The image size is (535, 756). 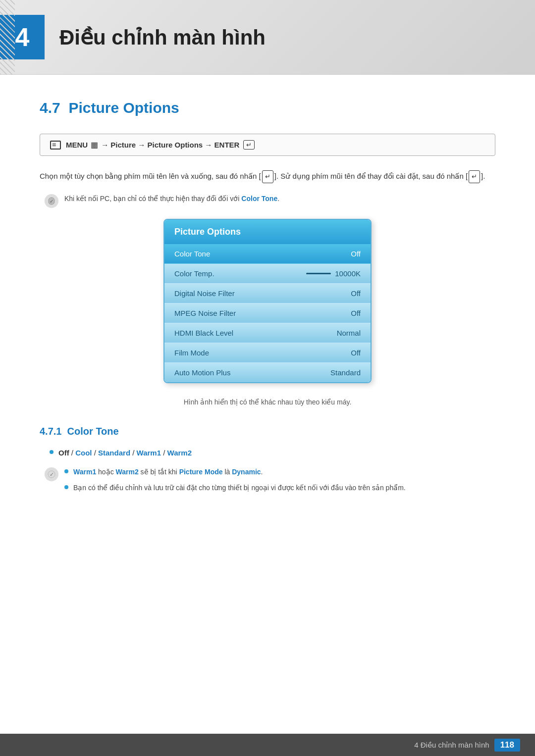 I want to click on row-label-hdmi-black: HDMI Black Level, so click(x=204, y=333).